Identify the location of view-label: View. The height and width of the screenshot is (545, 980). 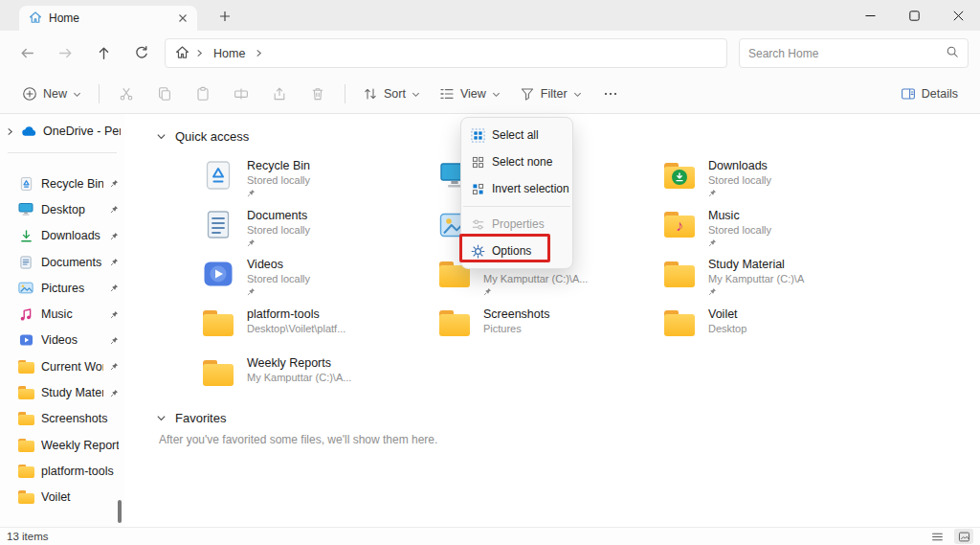
(473, 94).